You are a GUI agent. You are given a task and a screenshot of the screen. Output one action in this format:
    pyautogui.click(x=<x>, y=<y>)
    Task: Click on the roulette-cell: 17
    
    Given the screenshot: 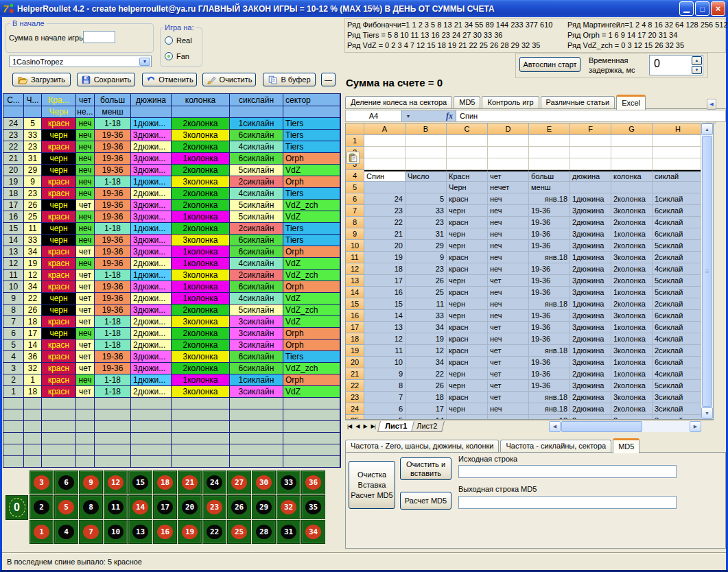 What is the action you would take?
    pyautogui.click(x=165, y=508)
    